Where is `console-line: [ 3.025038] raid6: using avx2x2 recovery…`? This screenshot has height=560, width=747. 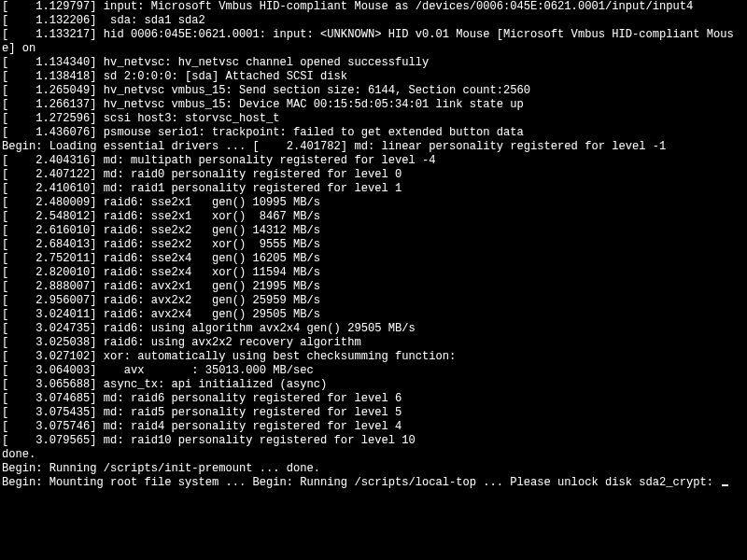 console-line: [ 3.025038] raid6: using avx2x2 recovery… is located at coordinates (374, 343).